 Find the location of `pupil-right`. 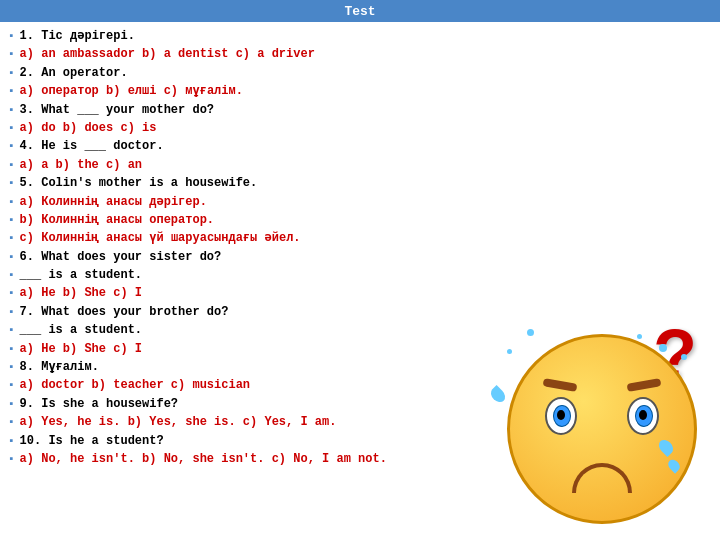

pupil-right is located at coordinates (644, 416).